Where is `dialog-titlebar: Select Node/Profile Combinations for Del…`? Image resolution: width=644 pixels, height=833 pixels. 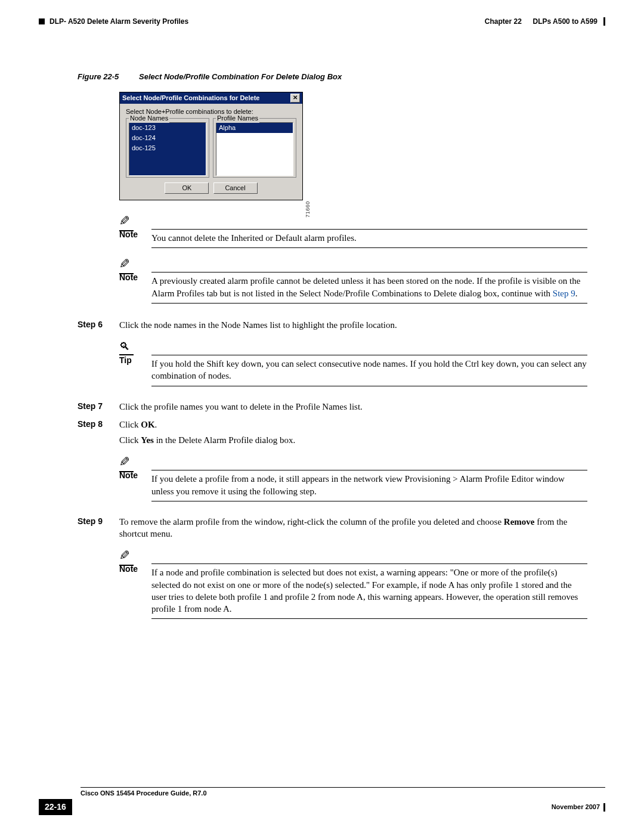
dialog-titlebar: Select Node/Profile Combinations for Del… is located at coordinates (211, 98).